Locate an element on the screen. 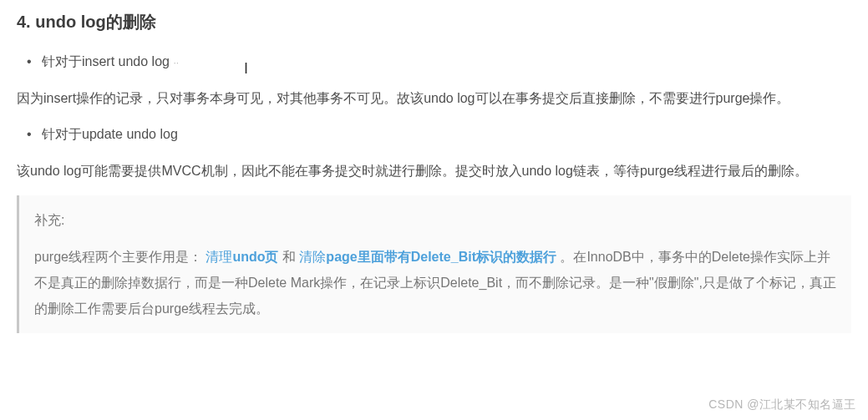 The image size is (868, 420). section-heading: 4. undo log的删除 is located at coordinates (434, 22).